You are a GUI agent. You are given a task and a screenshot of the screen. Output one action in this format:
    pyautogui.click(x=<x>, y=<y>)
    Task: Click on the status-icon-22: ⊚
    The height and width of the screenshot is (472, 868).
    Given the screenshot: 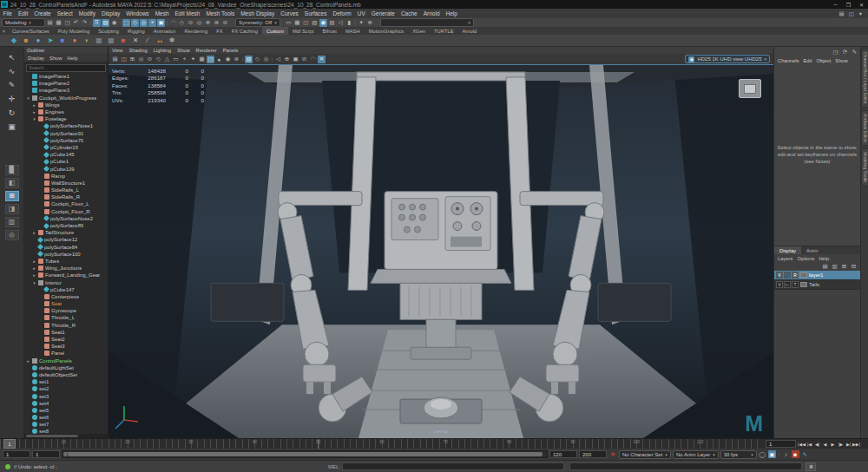 What is the action you would take?
    pyautogui.click(x=217, y=23)
    